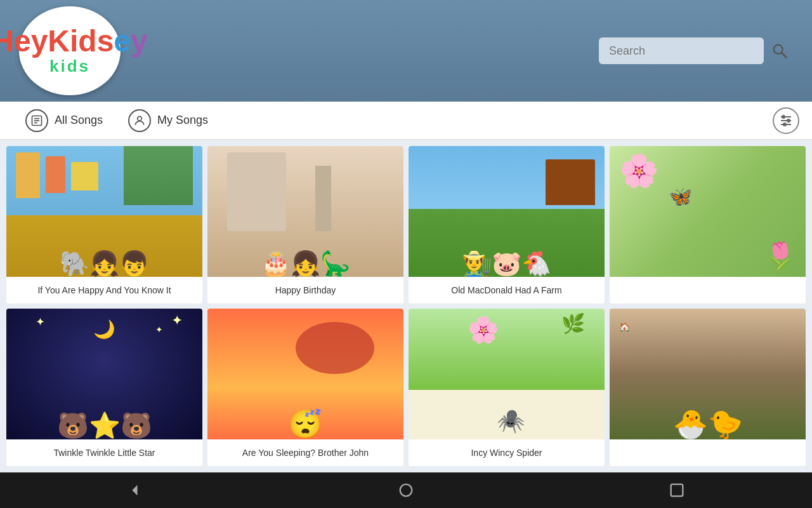 This screenshot has width=812, height=508. I want to click on song-title-5: Twinkle Twinkle Little Star, so click(104, 453).